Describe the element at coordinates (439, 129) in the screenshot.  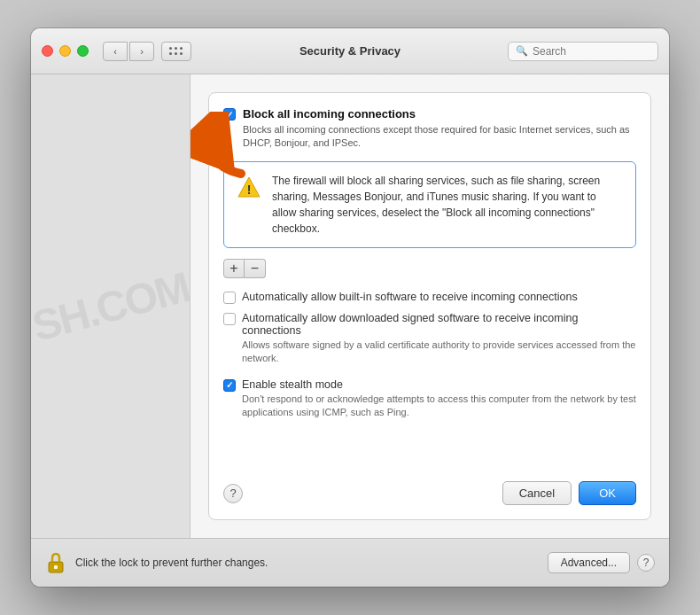
I see `block-incoming-text: Block all incoming connections Blocks al…` at that location.